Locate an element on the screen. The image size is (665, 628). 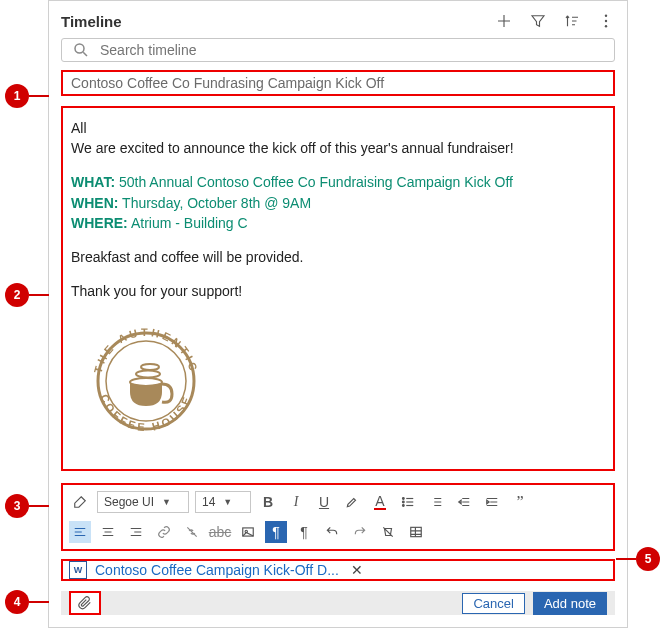
outdent-button is located at coordinates (464, 502).